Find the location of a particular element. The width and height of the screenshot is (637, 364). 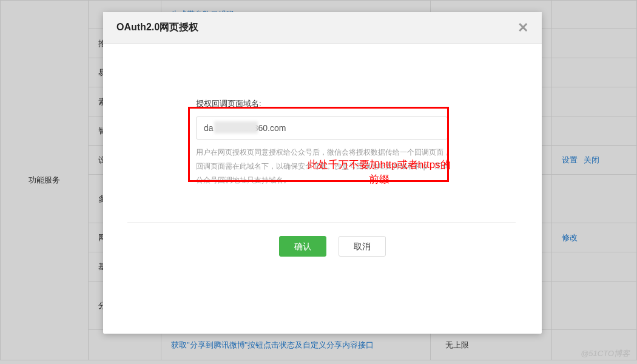

modal-title: OAuth2.0网页授权 is located at coordinates (158, 28).